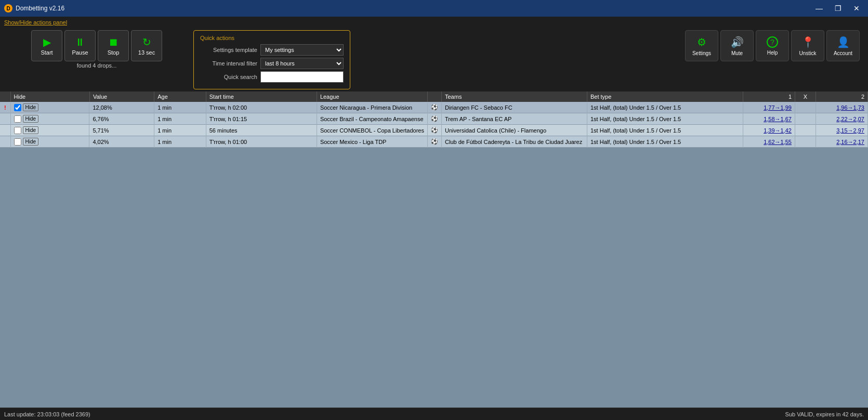 This screenshot has width=868, height=420. What do you see at coordinates (737, 42) in the screenshot?
I see `mute-icon: 🔊` at bounding box center [737, 42].